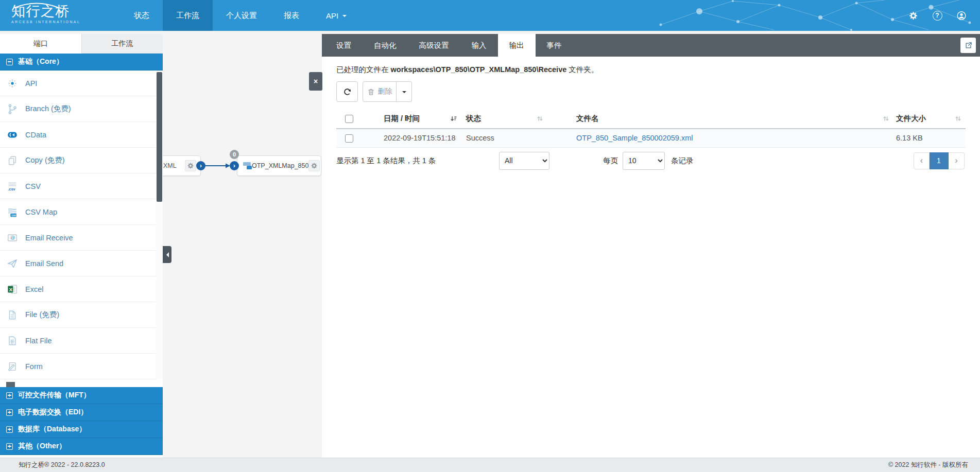  Describe the element at coordinates (12, 135) in the screenshot. I see `cdata-icon` at that location.